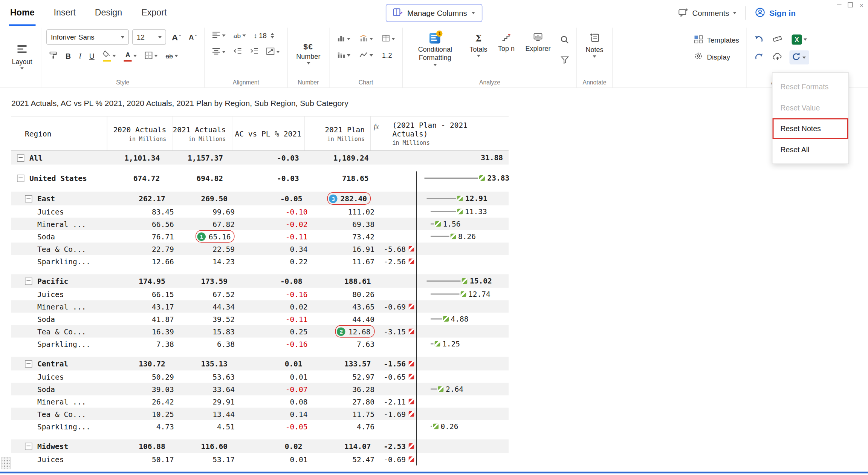  What do you see at coordinates (53, 56) in the screenshot?
I see `format-painter-button` at bounding box center [53, 56].